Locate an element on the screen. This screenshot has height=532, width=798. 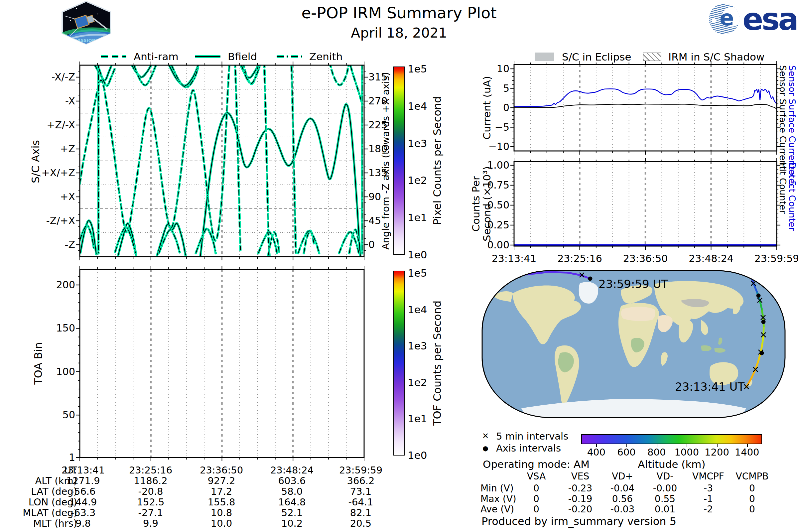
alt-tick-600: 600 is located at coordinates (626, 452).